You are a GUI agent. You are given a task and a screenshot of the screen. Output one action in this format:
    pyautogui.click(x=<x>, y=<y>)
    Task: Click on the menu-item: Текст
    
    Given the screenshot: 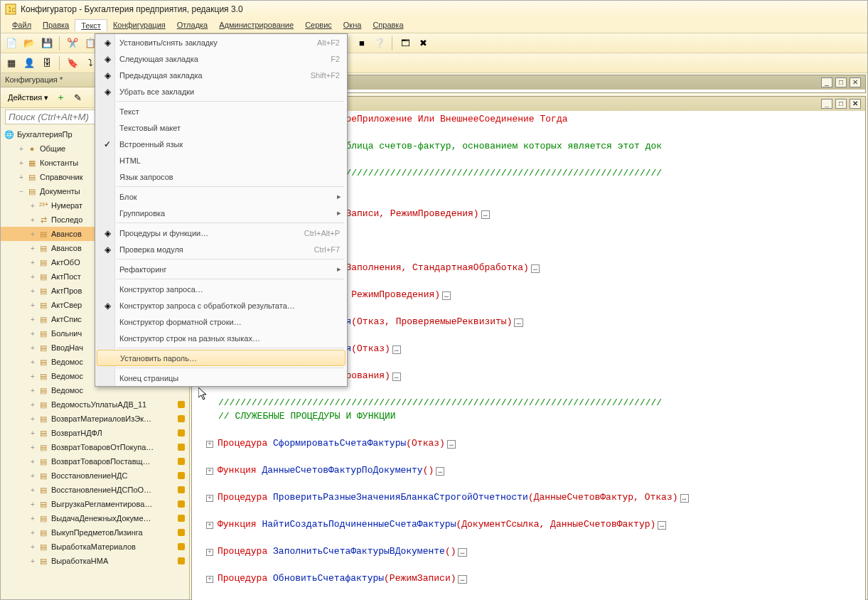 What is the action you would take?
    pyautogui.click(x=221, y=111)
    